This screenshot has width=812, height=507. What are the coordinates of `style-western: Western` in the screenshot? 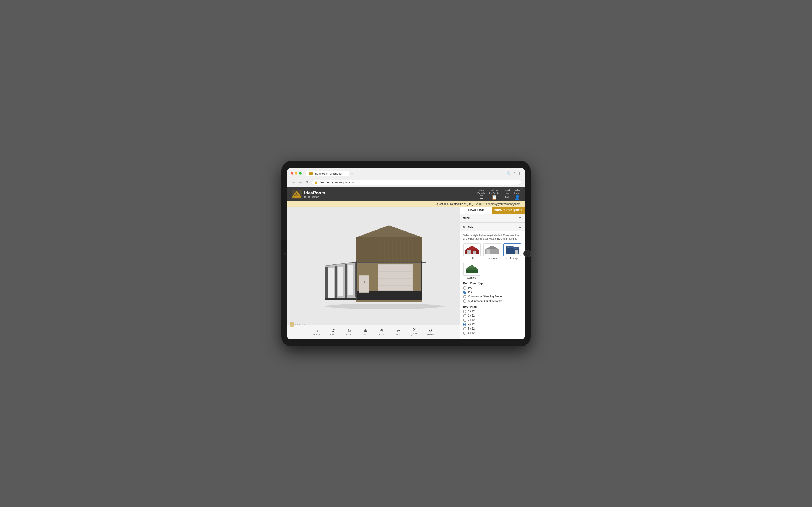 It's located at (492, 251).